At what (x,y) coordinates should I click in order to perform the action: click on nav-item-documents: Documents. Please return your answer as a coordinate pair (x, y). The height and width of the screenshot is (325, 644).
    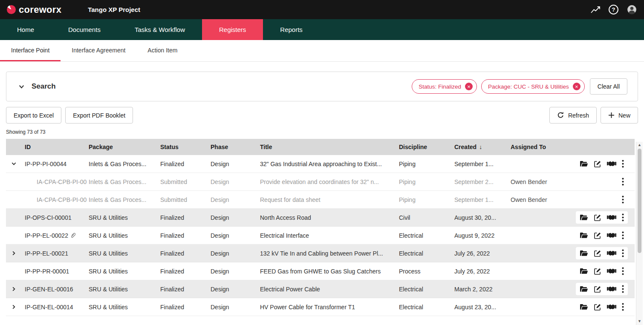
    Looking at the image, I should click on (84, 30).